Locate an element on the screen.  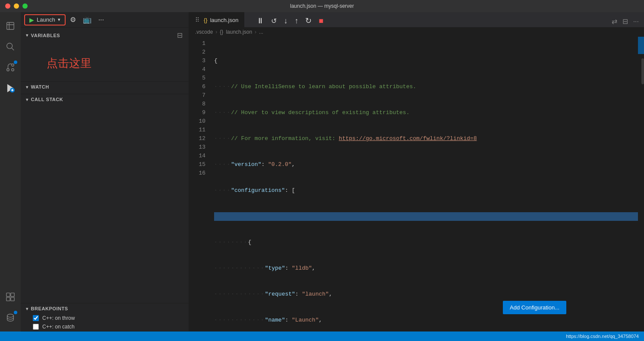
breakpoints-section: ▾ BREAKPOINTS C++: on throw C++: on catc… is located at coordinates (104, 317).